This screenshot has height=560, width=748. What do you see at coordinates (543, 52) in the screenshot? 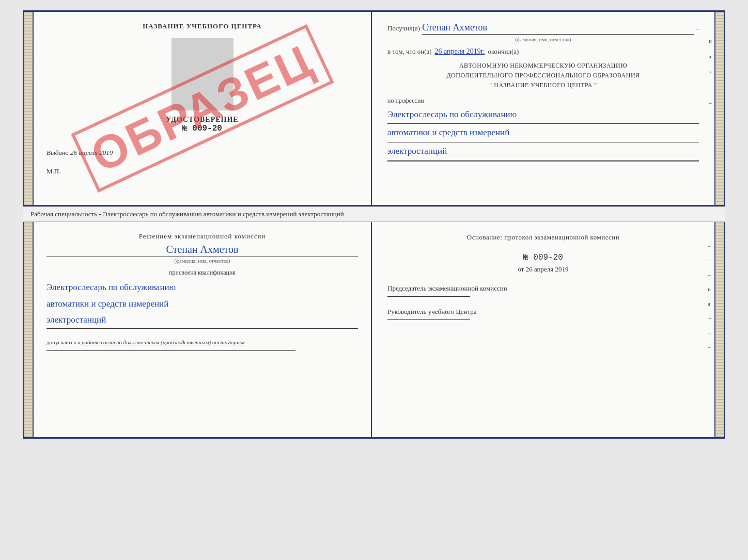
I see `date-line: в том, что он(а) 26 апреля 2019г. окончи…` at bounding box center [543, 52].